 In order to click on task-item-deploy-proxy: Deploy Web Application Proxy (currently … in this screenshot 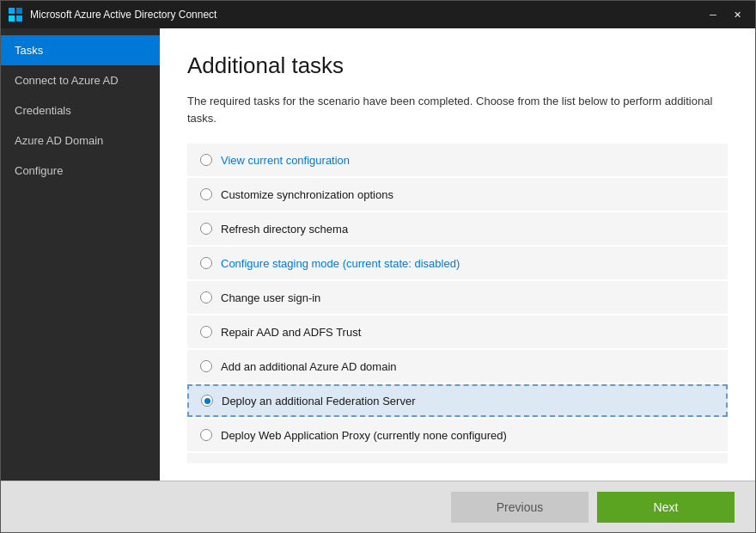, I will do `click(457, 435)`.